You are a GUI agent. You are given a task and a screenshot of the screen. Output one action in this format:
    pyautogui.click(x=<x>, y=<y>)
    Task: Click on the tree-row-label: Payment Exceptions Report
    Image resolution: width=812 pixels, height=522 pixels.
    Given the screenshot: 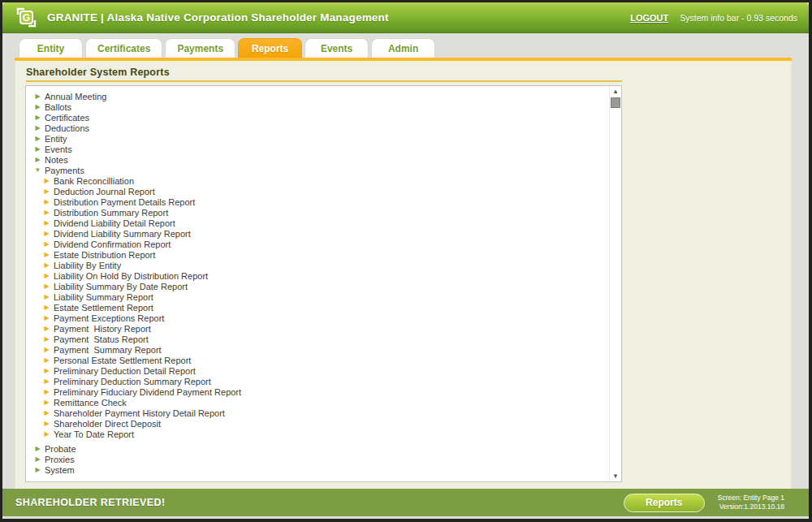 What is the action you would take?
    pyautogui.click(x=109, y=318)
    